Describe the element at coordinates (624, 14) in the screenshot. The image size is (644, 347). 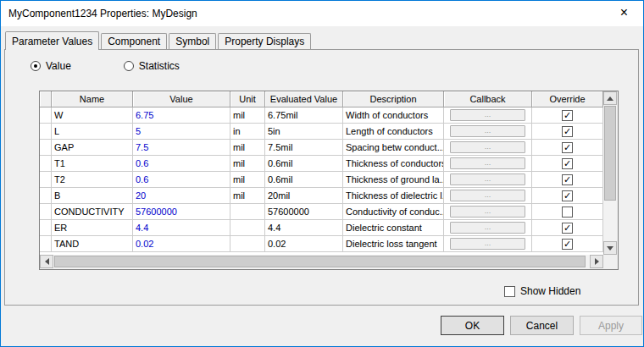
I see `close-button: ×` at that location.